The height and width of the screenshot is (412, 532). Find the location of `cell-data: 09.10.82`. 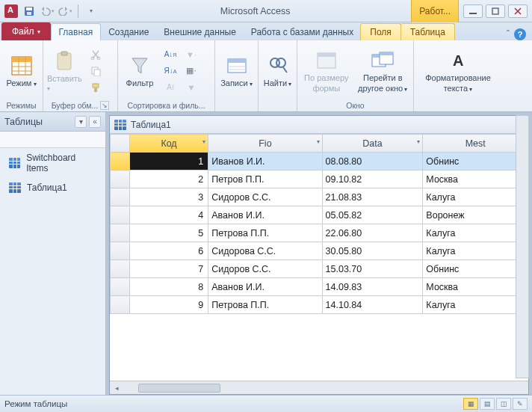

cell-data: 09.10.82 is located at coordinates (372, 179).